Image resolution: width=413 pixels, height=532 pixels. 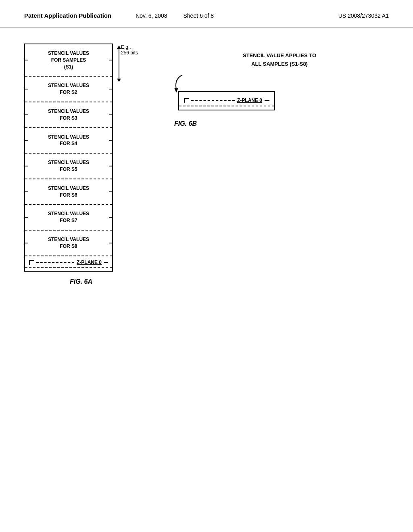 What do you see at coordinates (119, 80) in the screenshot?
I see `arrowhead-down-icon` at bounding box center [119, 80].